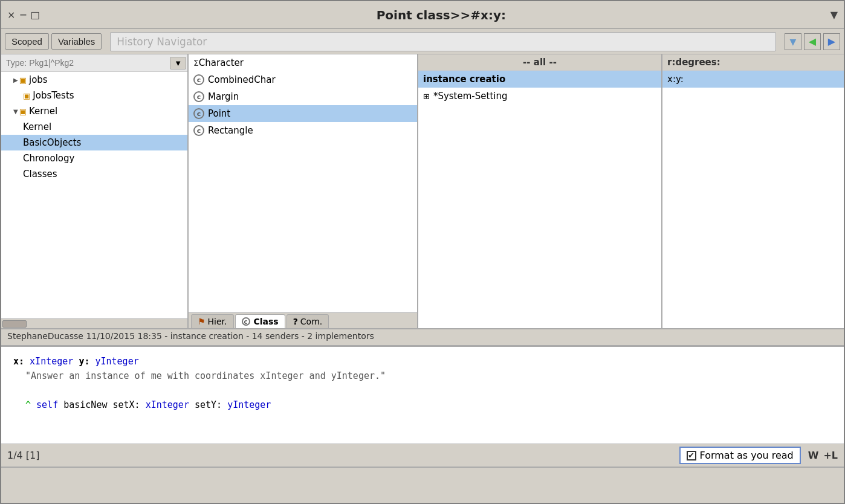 Image resolution: width=845 pixels, height=504 pixels. What do you see at coordinates (202, 321) in the screenshot?
I see `hier-icon: ⚑` at bounding box center [202, 321].